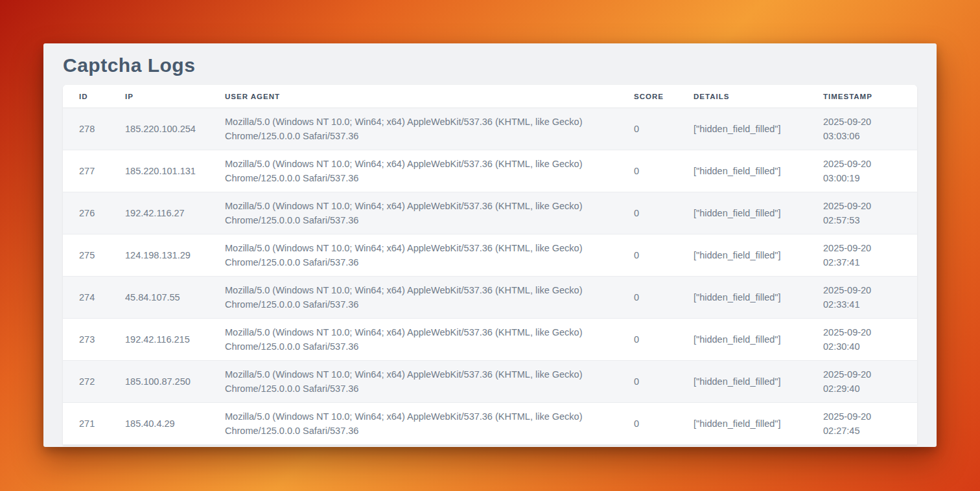  What do you see at coordinates (175, 424) in the screenshot?
I see `cell-ip: 185.40.4.29` at bounding box center [175, 424].